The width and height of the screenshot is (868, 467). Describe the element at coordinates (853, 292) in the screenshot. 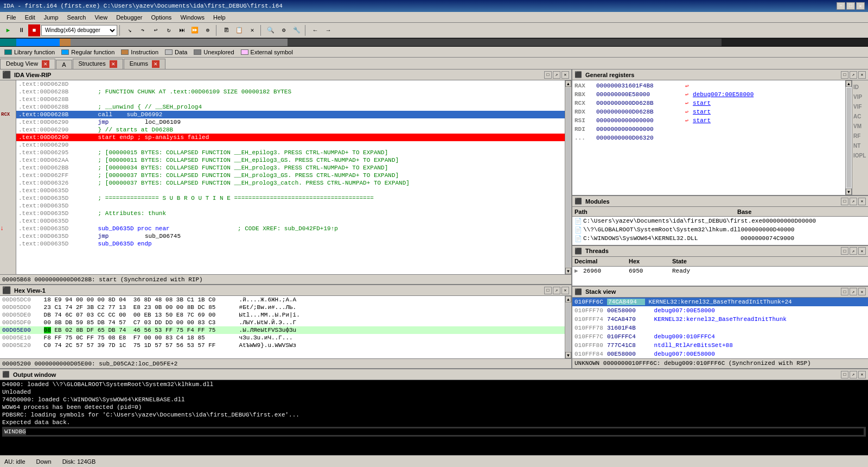

I see `stack-float-btn: ↗` at that location.